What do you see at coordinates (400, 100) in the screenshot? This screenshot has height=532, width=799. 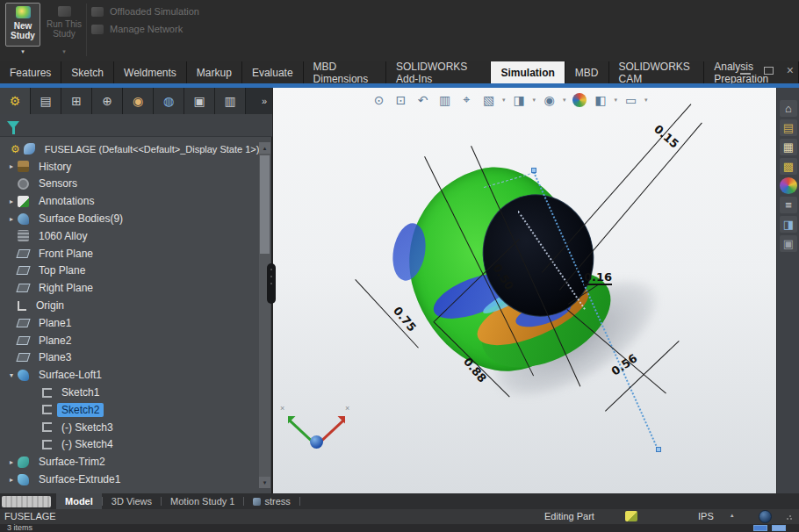 I see `zoom-to-area-icon: ⊡` at bounding box center [400, 100].